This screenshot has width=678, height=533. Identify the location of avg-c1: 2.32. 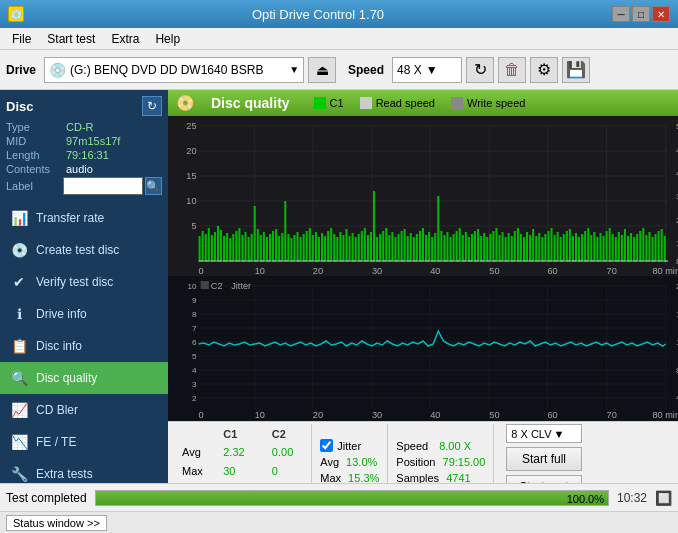
(238, 452).